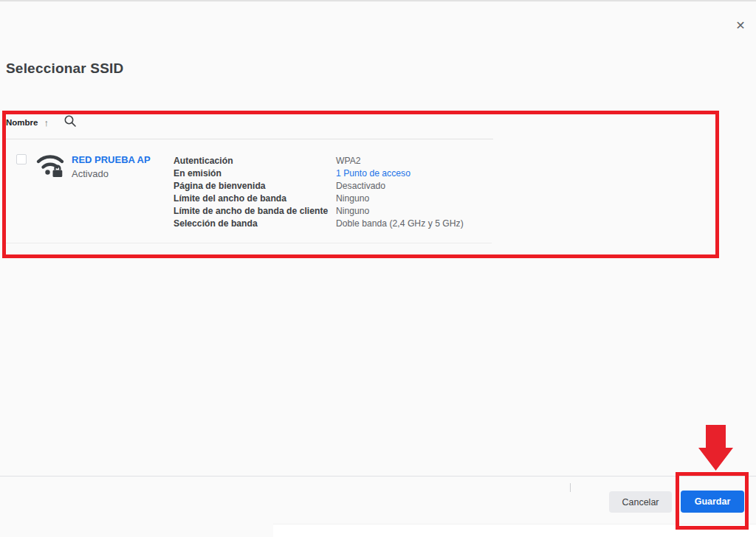 The height and width of the screenshot is (537, 756). I want to click on ssid-status: Activado, so click(90, 174).